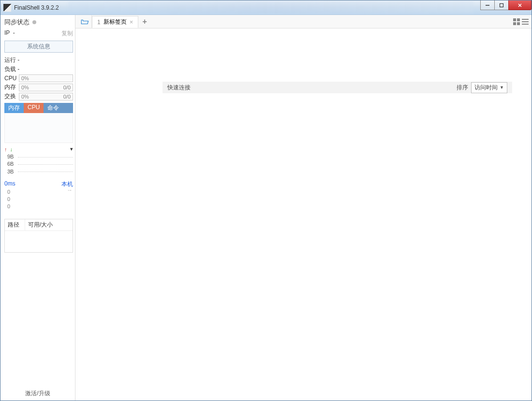 The image size is (532, 401). I want to click on sidebar: 同步状态 IP - 复制 系统信息 运行 - 负载 - CPU 0% 内存 0%…, so click(38, 208).